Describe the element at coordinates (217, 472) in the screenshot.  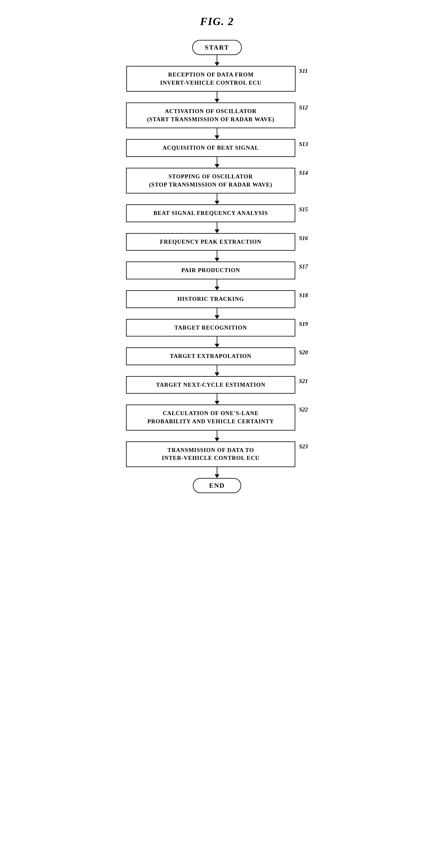
I see `arrow-end` at that location.